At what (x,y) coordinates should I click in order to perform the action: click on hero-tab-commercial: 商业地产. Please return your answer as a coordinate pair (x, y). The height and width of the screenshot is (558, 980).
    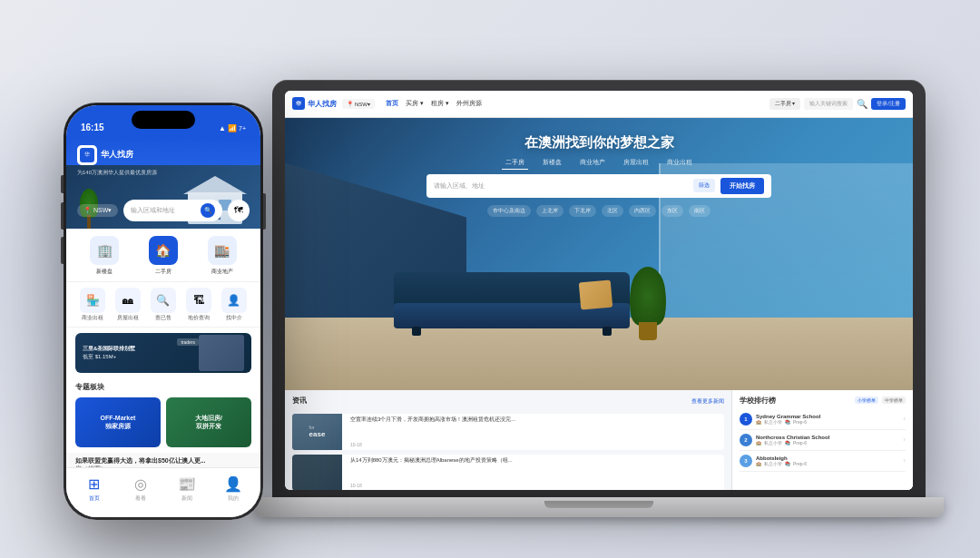
    Looking at the image, I should click on (593, 163).